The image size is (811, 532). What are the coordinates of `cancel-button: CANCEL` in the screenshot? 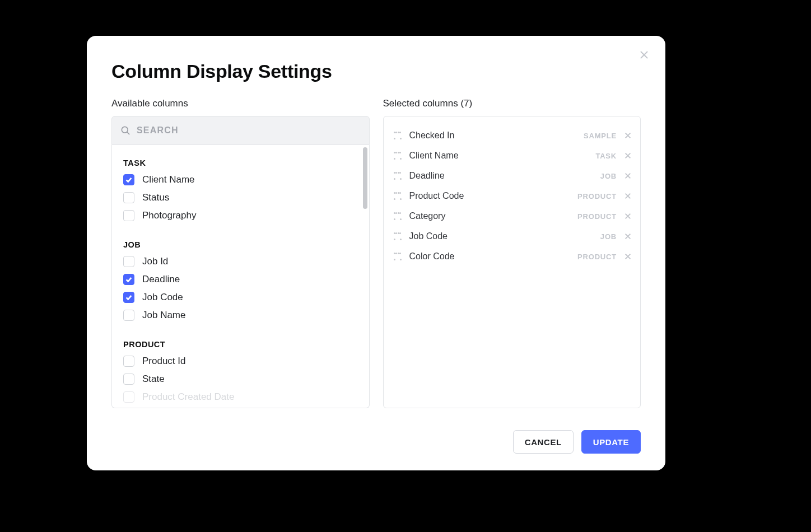 It's located at (543, 442).